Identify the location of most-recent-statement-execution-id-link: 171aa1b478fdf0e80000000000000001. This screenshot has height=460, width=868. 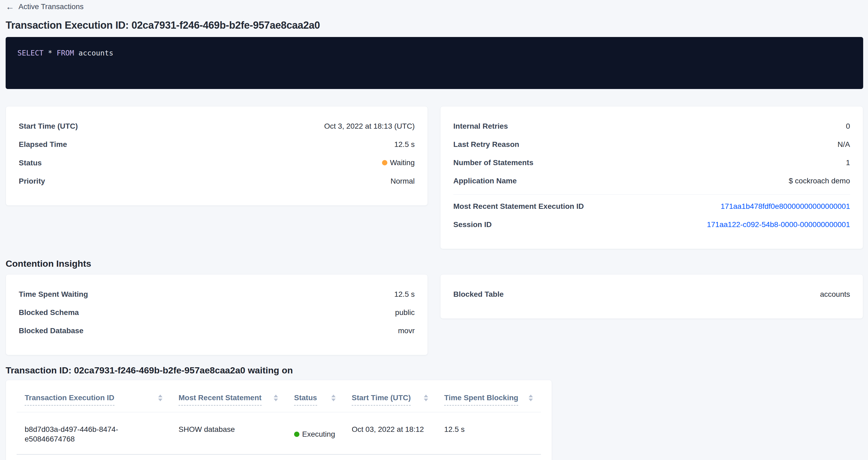
(785, 206).